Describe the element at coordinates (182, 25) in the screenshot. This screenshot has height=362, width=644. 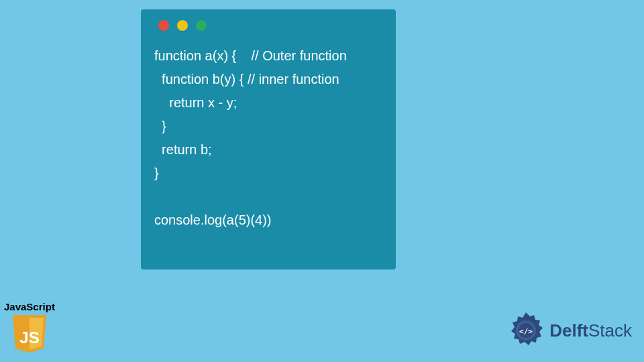
I see `minimize-icon` at that location.